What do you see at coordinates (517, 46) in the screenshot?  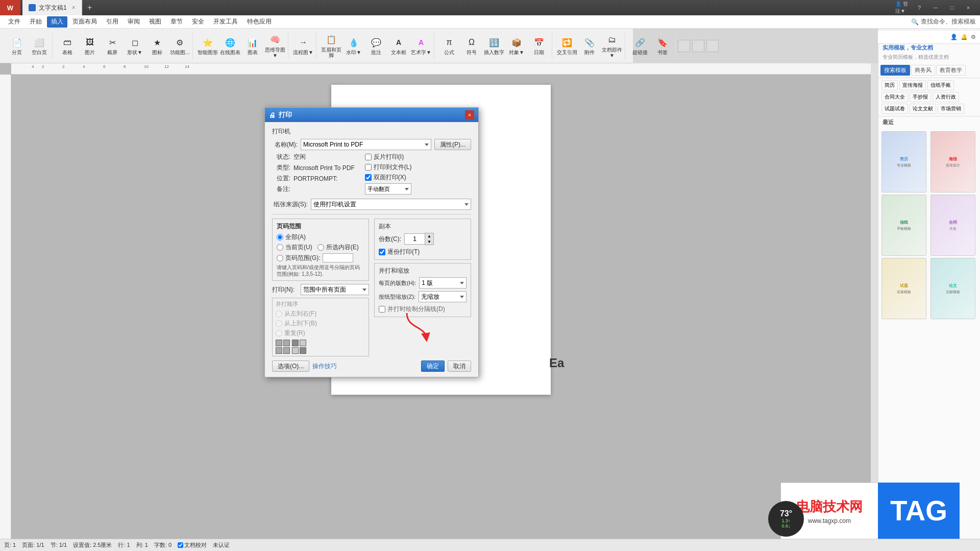 I see `btn-object: 📦 对象▼` at bounding box center [517, 46].